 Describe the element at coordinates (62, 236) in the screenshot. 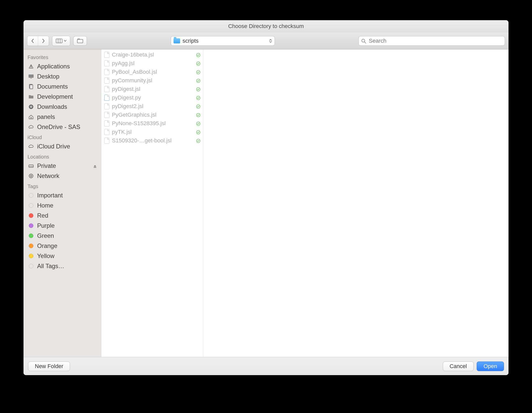

I see `sidebar-item-tag-green: Green` at that location.